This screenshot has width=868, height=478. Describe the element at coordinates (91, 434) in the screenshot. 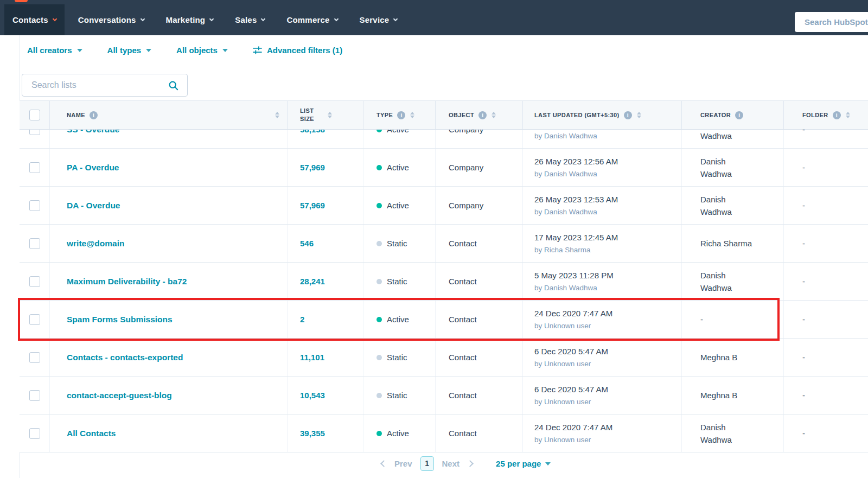

I see `list-name-link: All Contacts` at that location.